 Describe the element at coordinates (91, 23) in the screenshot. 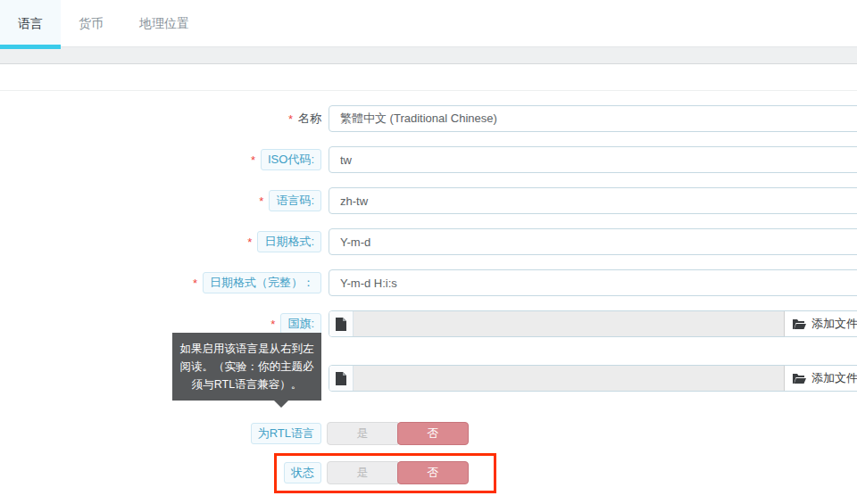

I see `tab-currencies-label: 货币` at that location.